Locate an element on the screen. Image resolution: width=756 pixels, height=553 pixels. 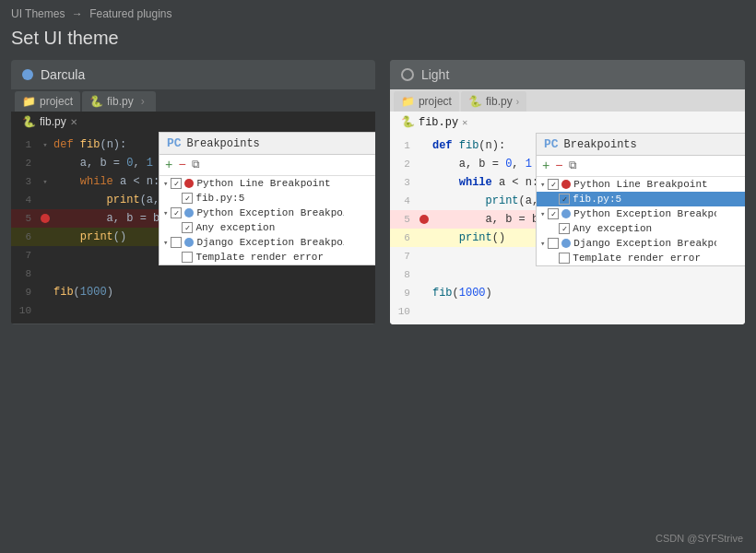
light-tab-project-label: project is located at coordinates (435, 101).